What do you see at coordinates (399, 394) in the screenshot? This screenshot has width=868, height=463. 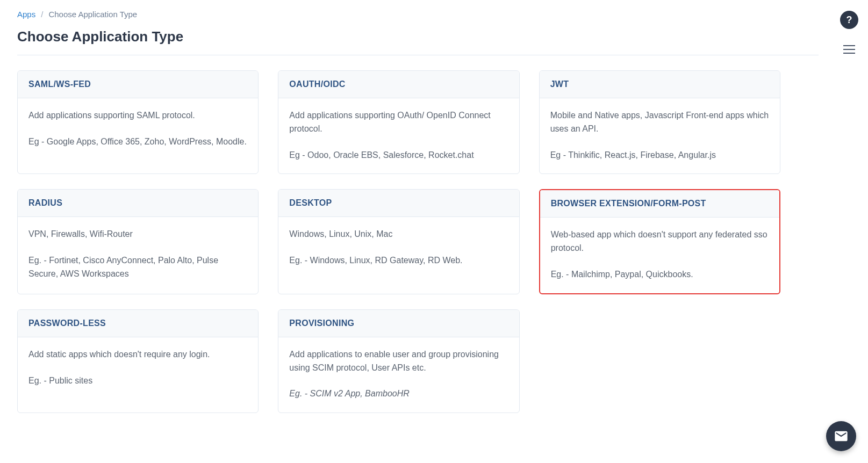 I see `card-example: Eg. - SCIM v2 App, BambooHR` at bounding box center [399, 394].